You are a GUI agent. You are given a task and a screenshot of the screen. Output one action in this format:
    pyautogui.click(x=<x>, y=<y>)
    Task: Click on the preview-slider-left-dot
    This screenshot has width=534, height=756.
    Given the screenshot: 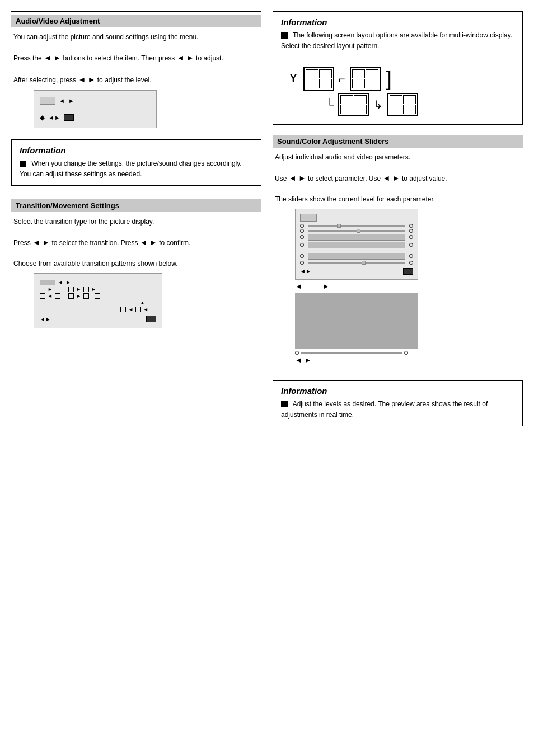 What is the action you would take?
    pyautogui.click(x=297, y=353)
    